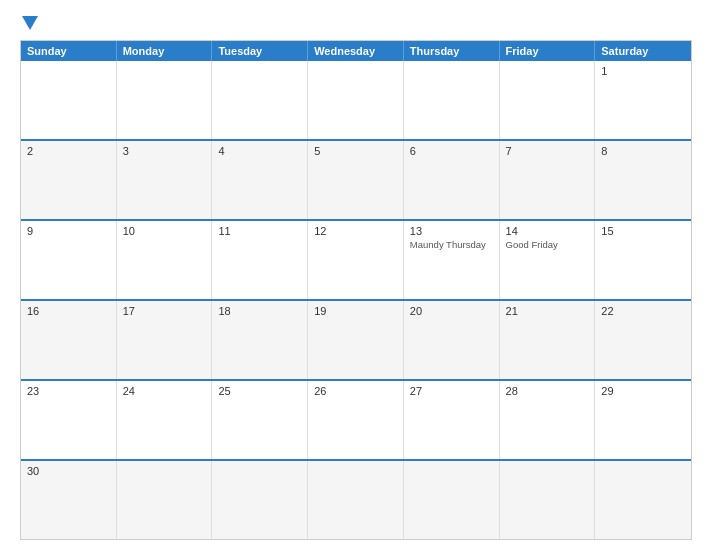 Image resolution: width=712 pixels, height=550 pixels. I want to click on day-number: 18, so click(260, 311).